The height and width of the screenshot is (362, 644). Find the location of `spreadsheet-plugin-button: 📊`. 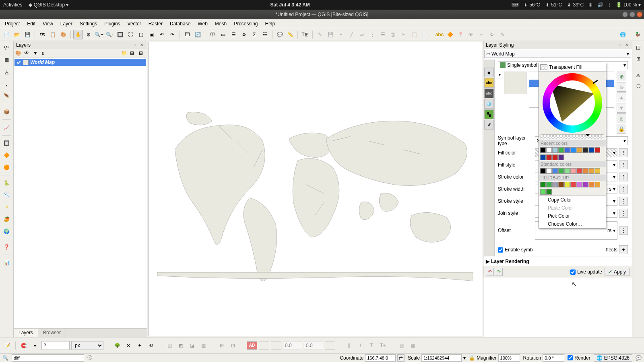

spreadsheet-plugin-button: 📊 is located at coordinates (7, 263).